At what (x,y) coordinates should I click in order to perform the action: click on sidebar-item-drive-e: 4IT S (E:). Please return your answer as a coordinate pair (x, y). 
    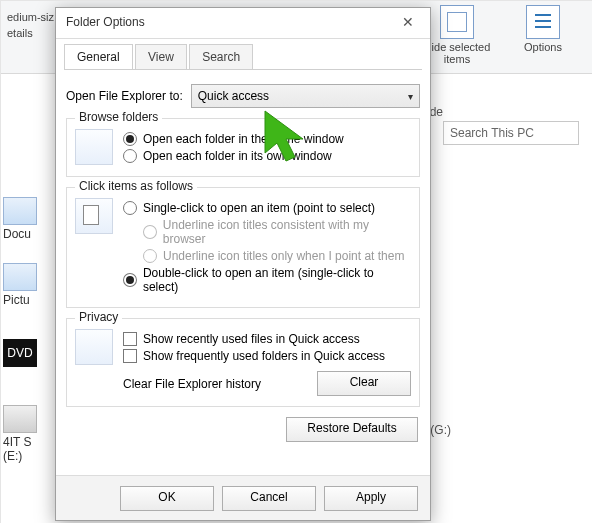
    Looking at the image, I should click on (27, 434).